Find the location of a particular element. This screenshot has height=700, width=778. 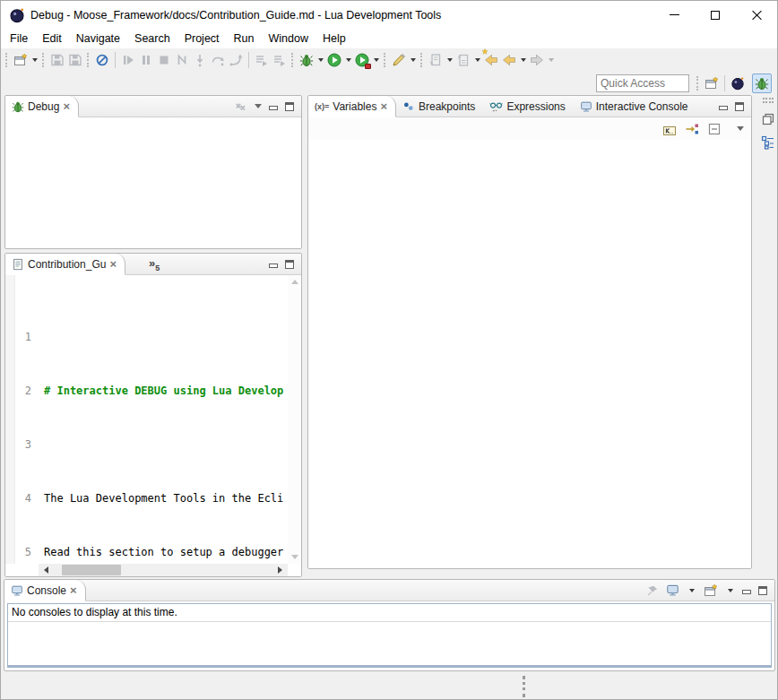

scroll-up-icon is located at coordinates (295, 281).